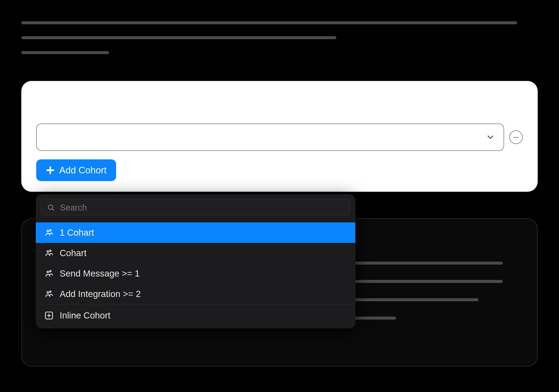 The width and height of the screenshot is (559, 392). What do you see at coordinates (196, 274) in the screenshot?
I see `dropdown-item-send-message: Send Message >= 1` at bounding box center [196, 274].